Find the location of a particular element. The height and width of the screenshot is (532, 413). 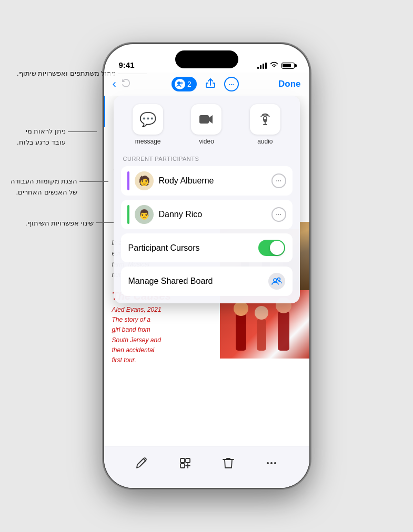

participants-section: CURRENT PARTICIPANTS 🧑 Rody Albuerne ···… is located at coordinates (207, 190).